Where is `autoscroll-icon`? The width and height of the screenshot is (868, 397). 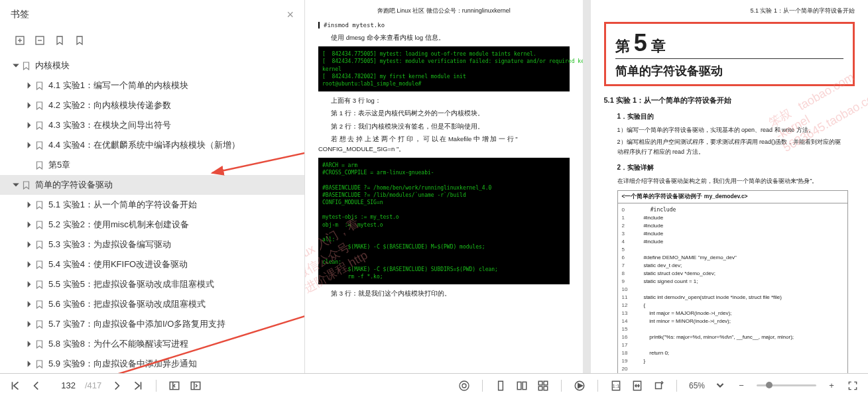 autoscroll-icon is located at coordinates (580, 386).